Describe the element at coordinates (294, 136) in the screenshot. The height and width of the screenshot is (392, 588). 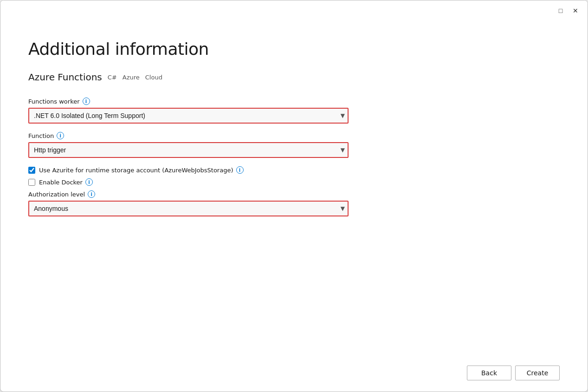
I see `function-label: Function i` at that location.